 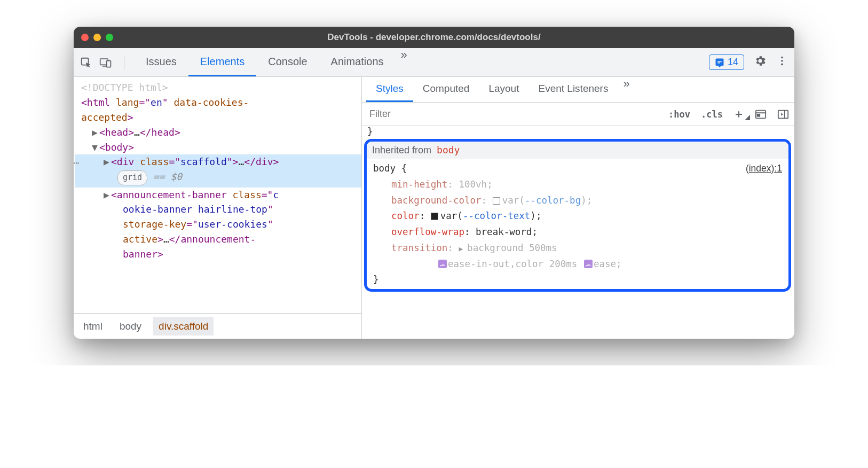 I want to click on tab-issues: Issues, so click(x=161, y=62).